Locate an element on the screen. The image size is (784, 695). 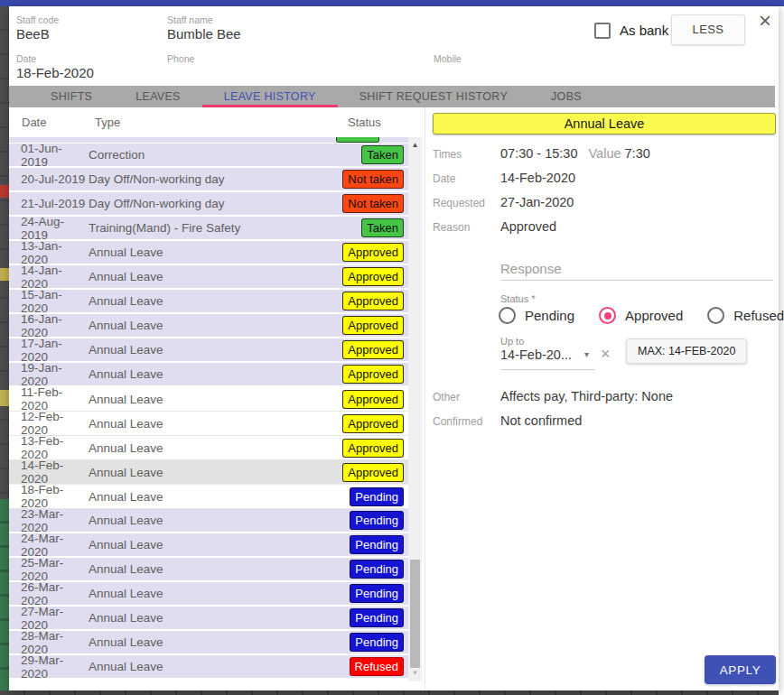
cell-date: 21-Jul-2019 is located at coordinates (49, 204).